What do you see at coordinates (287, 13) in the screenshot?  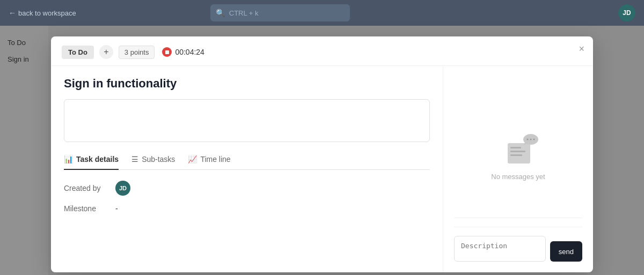 I see `search-placeholder: CTRL + k` at bounding box center [287, 13].